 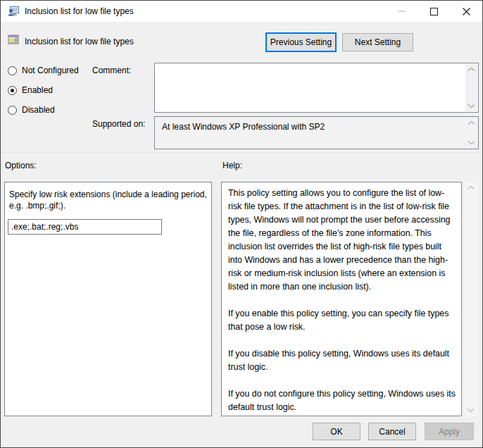 I want to click on comment-label: Comment:, so click(x=111, y=70).